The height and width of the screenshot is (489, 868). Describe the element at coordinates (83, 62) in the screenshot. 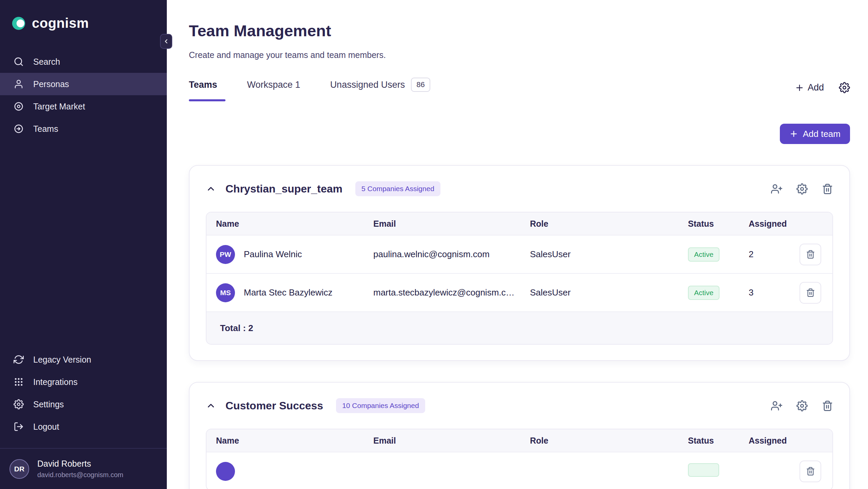

I see `sidebar-item-search: Search` at that location.